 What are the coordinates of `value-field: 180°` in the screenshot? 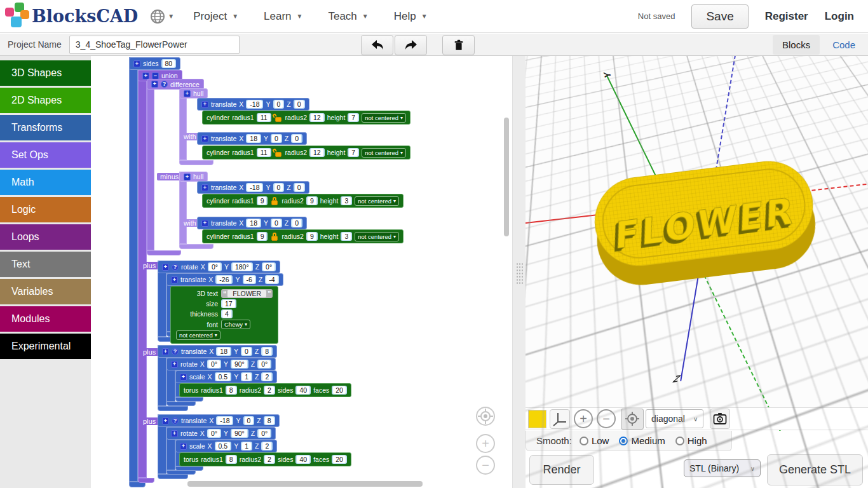 It's located at (242, 267).